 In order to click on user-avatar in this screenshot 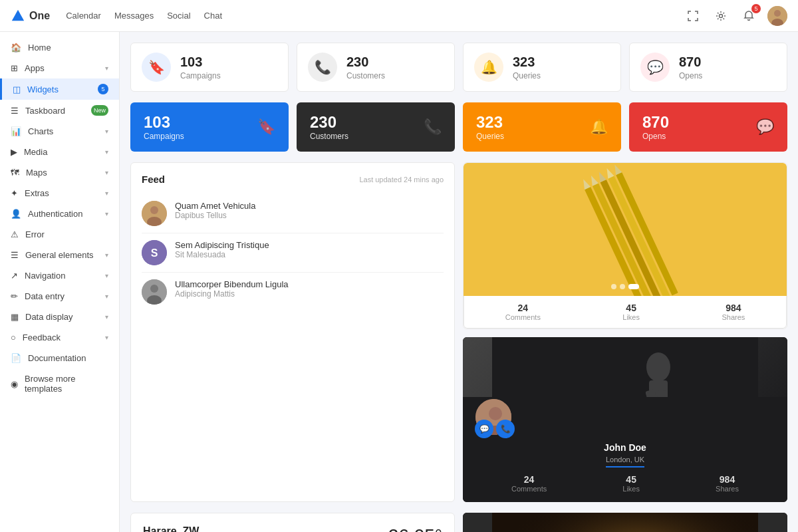, I will do `click(777, 16)`.